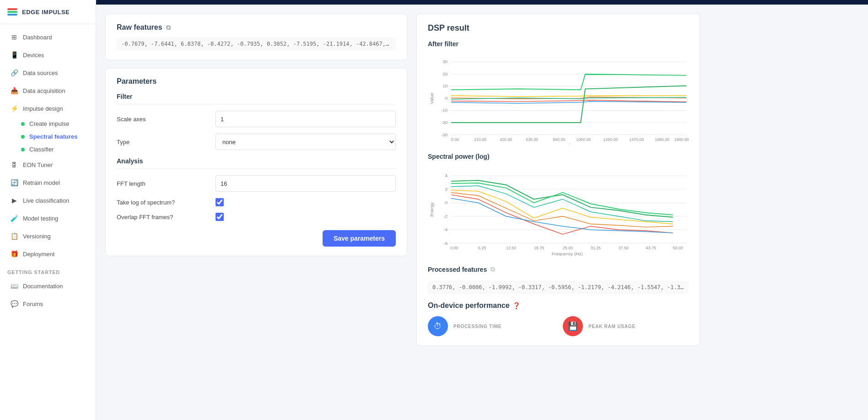 Image resolution: width=868 pixels, height=420 pixels. What do you see at coordinates (38, 38) in the screenshot?
I see `sidebar-item-label: Dashboard` at bounding box center [38, 38].